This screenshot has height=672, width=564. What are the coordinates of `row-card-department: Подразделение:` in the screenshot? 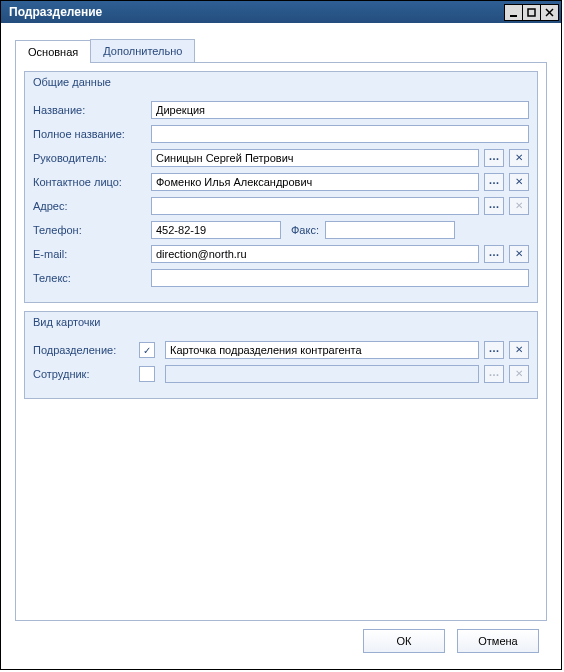 It's located at (281, 350).